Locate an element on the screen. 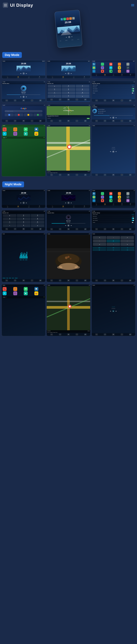  cp-4-3: ⚙ is located at coordinates (24, 121).